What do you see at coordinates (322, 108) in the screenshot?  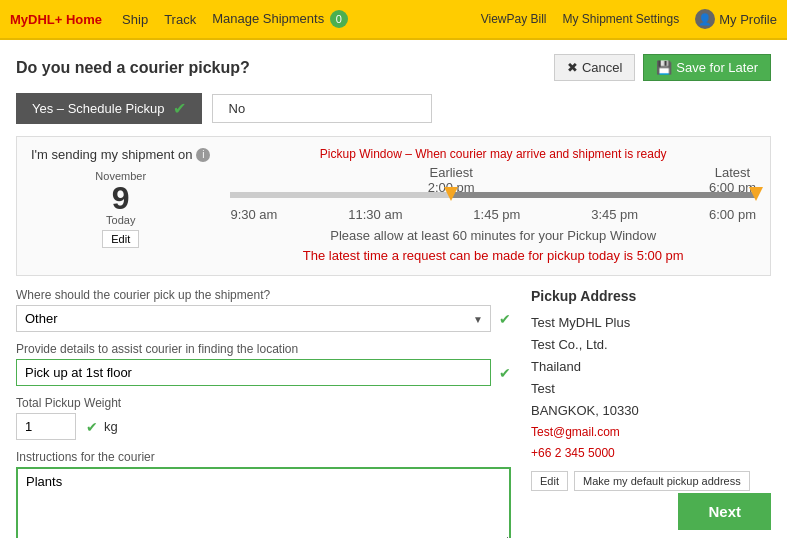 I see `toggle-no-button: No` at bounding box center [322, 108].